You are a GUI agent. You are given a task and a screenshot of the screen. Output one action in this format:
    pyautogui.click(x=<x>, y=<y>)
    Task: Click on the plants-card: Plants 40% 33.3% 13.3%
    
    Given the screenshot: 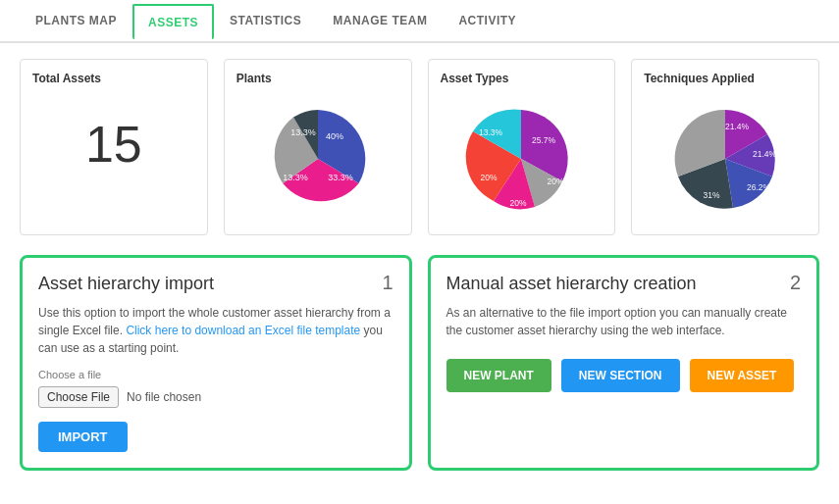 What is the action you would take?
    pyautogui.click(x=318, y=147)
    